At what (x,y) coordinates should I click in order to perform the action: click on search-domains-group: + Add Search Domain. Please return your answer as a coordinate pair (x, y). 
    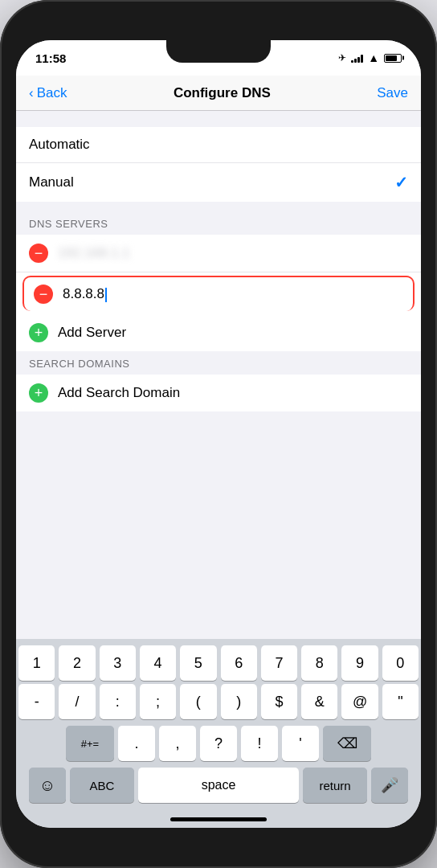
    Looking at the image, I should click on (218, 393).